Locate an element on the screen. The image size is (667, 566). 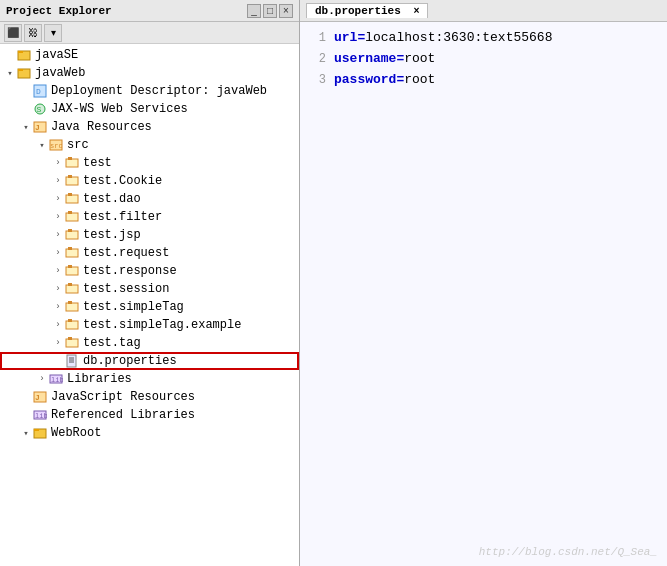
tree-item-test: ›test is located at coordinates (150, 163).